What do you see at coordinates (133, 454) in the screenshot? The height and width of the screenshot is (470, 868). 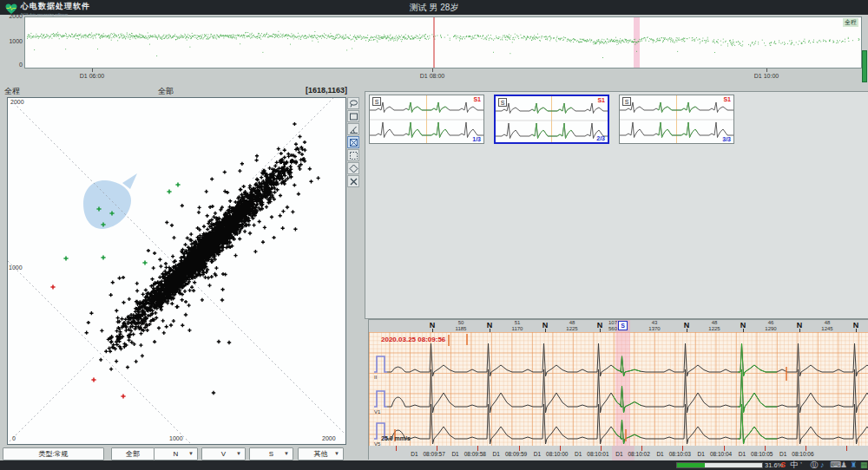 I see `filter-all-button: 全部` at bounding box center [133, 454].